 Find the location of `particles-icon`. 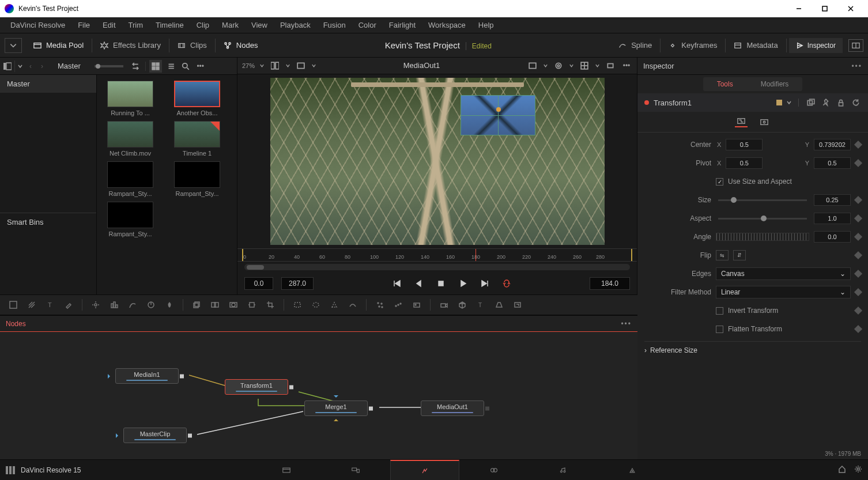

particles-icon is located at coordinates (380, 305).